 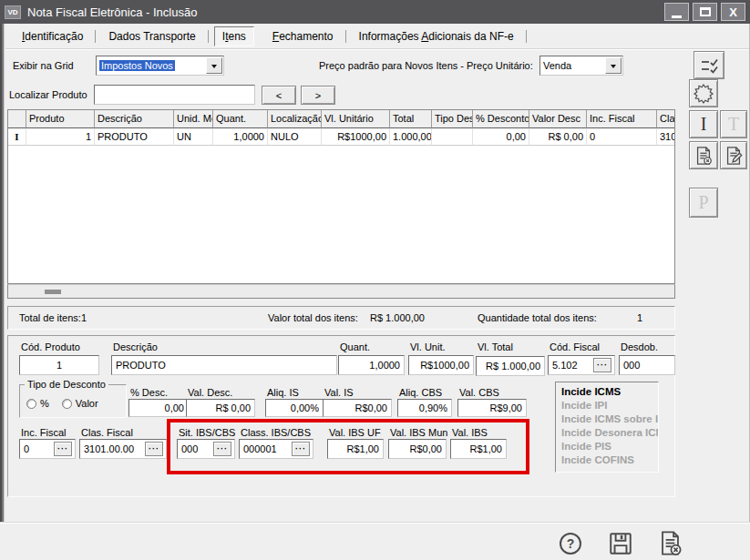 I want to click on localizar-produto-input, so click(x=175, y=95).